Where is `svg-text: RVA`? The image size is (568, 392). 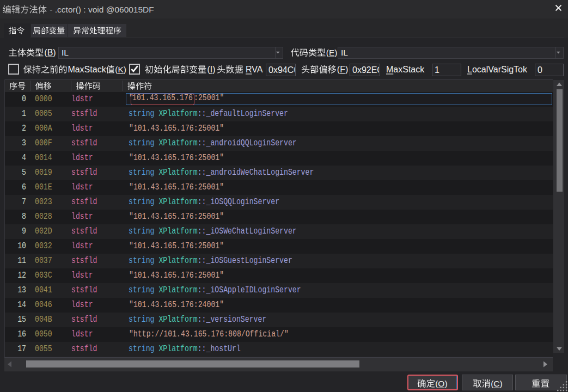 svg-text: RVA is located at coordinates (253, 70).